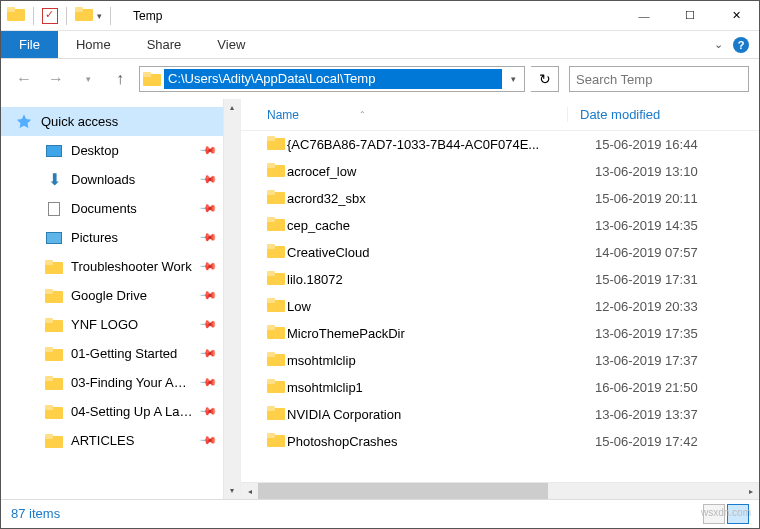  What do you see at coordinates (132, 150) in the screenshot?
I see `sidebar-item-label: Desktop` at bounding box center [132, 150].